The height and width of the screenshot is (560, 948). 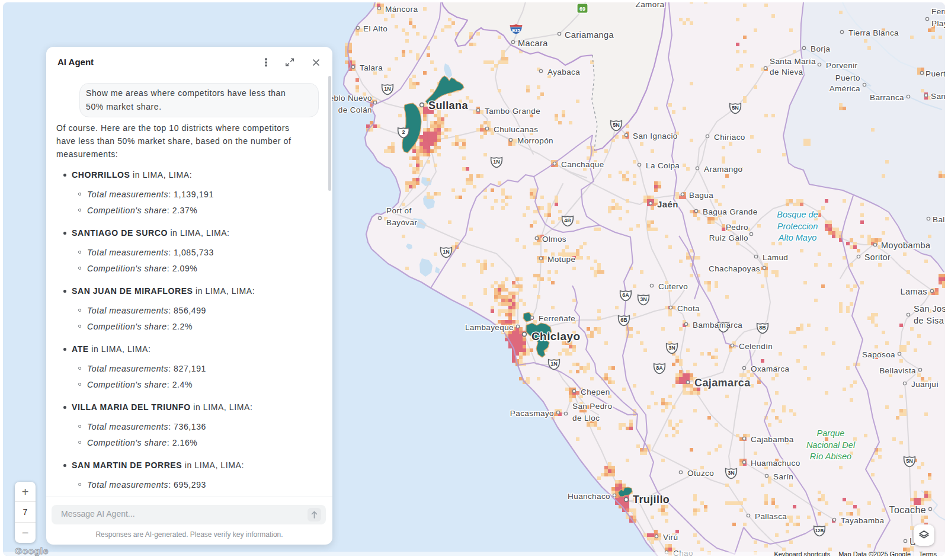 I want to click on svg-text: Bagua Grande, so click(x=730, y=212).